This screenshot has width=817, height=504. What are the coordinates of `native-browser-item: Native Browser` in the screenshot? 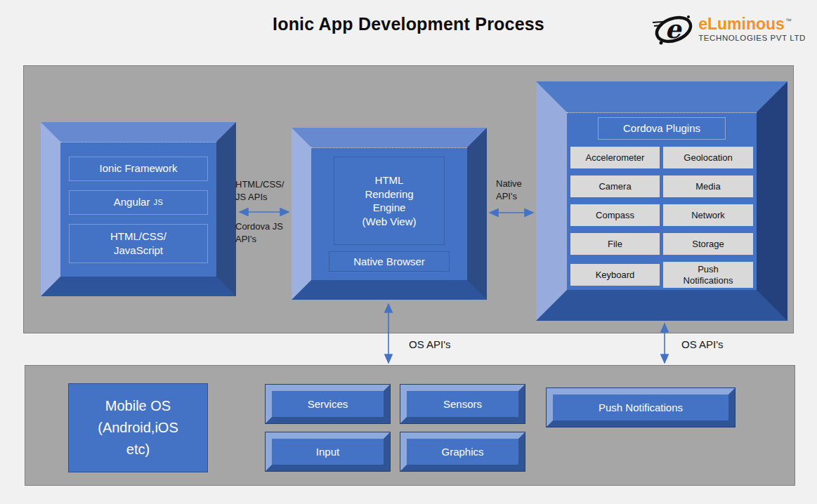 It's located at (389, 261).